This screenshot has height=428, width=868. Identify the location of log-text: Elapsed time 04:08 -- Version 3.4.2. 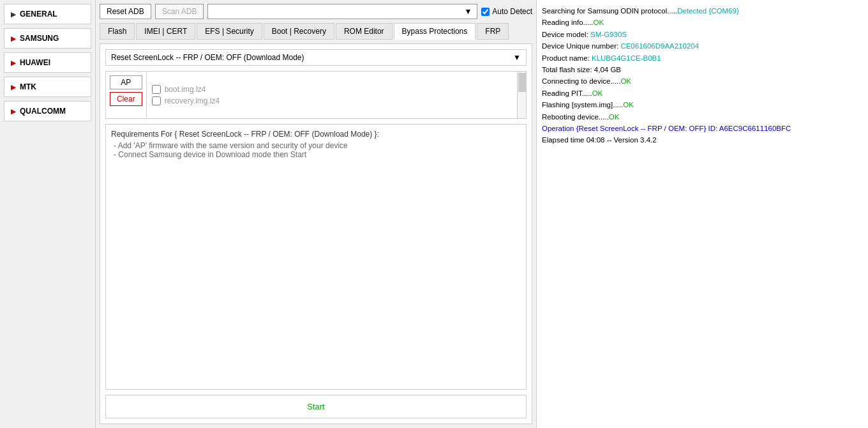
(599, 140).